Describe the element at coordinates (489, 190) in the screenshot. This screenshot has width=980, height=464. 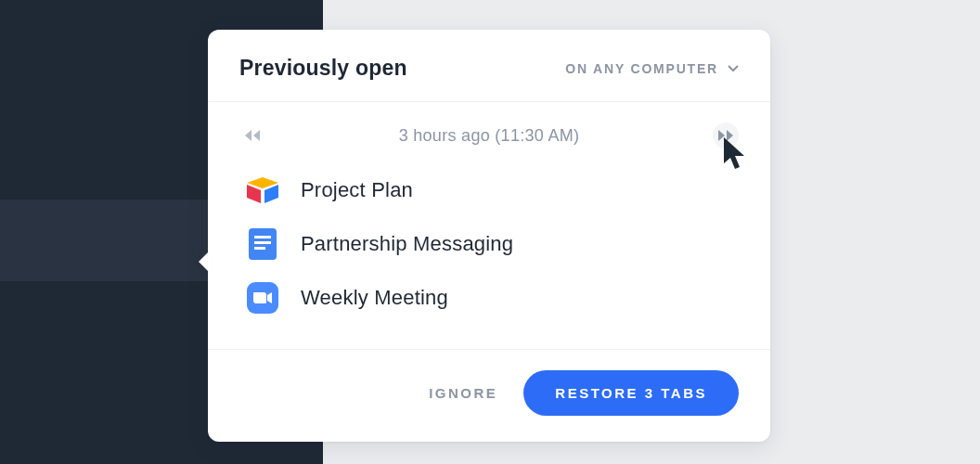
I see `tab-row: Project Plan` at that location.